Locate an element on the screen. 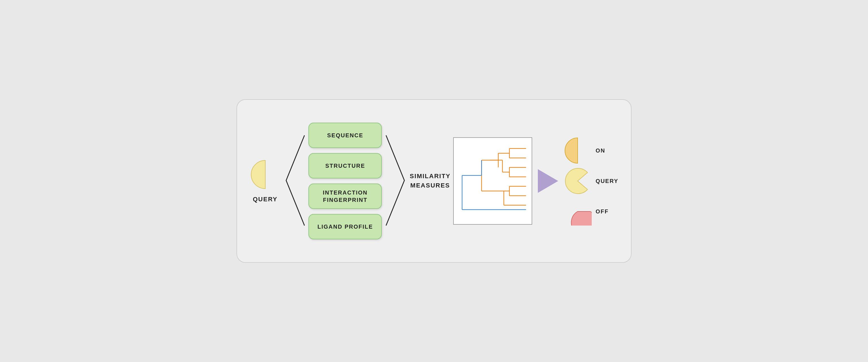  legend-off: OFF is located at coordinates (586, 211).